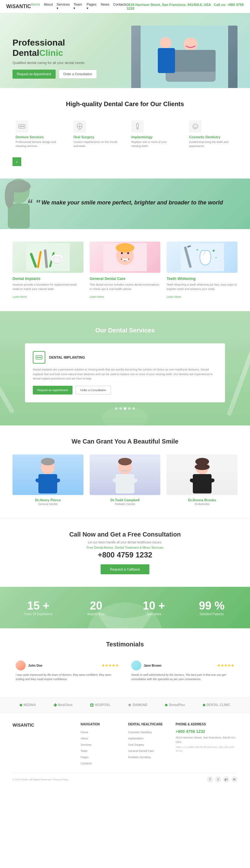 The width and height of the screenshot is (250, 868). I want to click on stats-section: 15 + Years Of Experience 20 Awards Won 1…, so click(125, 608).